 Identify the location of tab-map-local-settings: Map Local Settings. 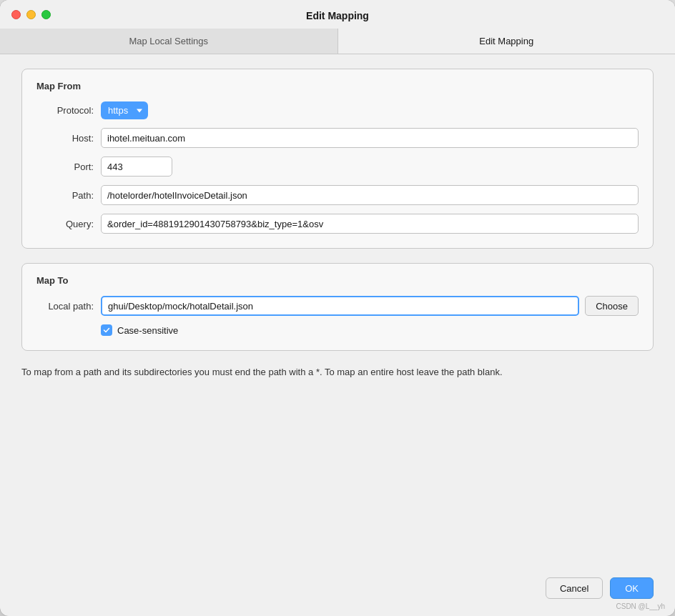
(169, 41).